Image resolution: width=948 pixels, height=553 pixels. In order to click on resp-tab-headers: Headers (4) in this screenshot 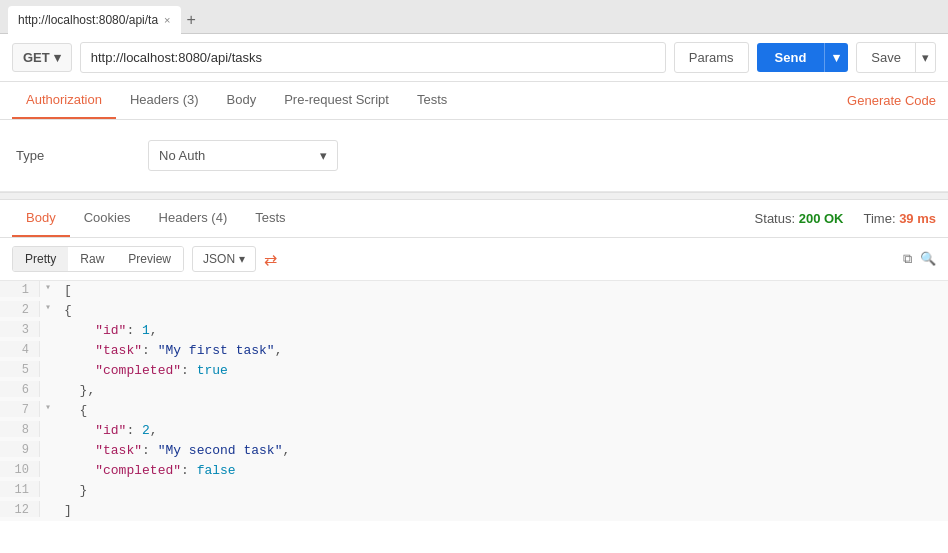, I will do `click(194, 218)`.